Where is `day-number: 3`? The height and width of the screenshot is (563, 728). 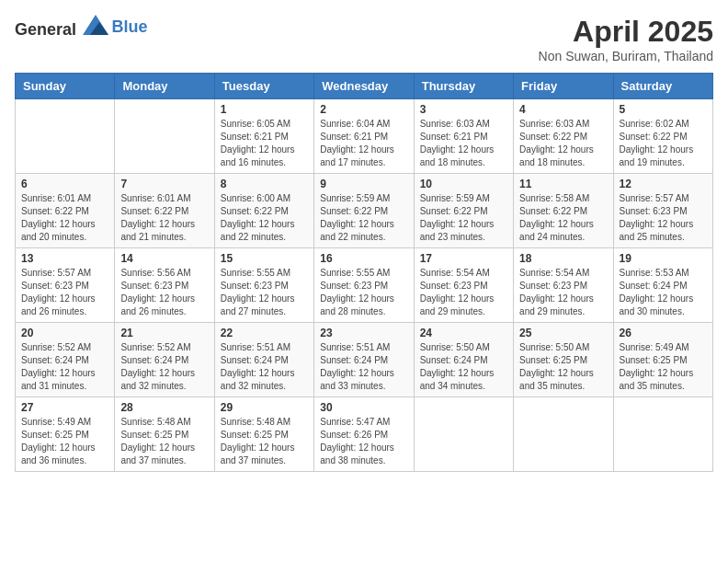 day-number: 3 is located at coordinates (463, 109).